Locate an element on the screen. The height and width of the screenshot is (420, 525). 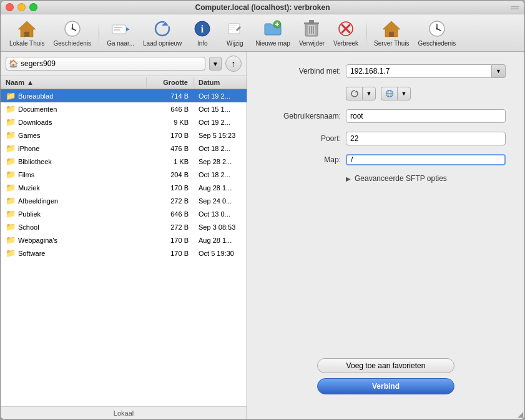
toolbar-btn-nieuwe-map: Nieuwe map is located at coordinates (273, 32).